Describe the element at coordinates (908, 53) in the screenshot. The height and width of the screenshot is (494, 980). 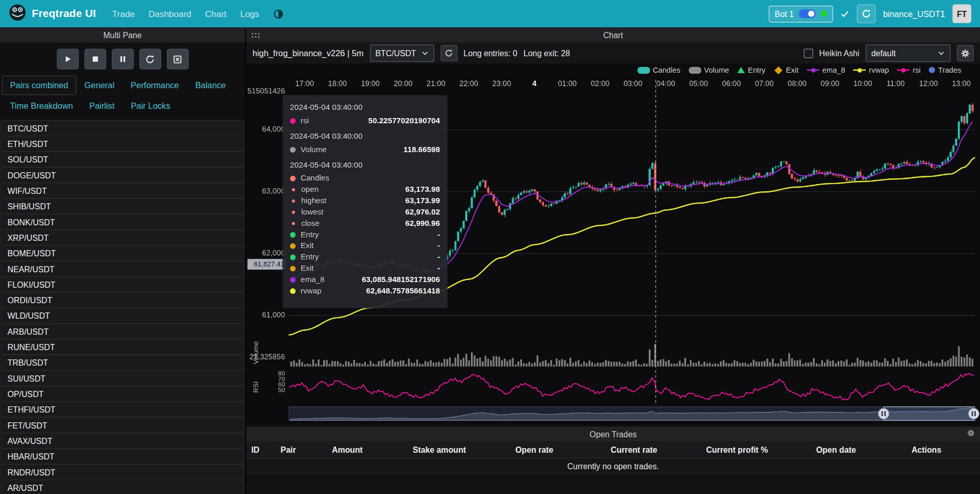
I see `plot-config-select: default` at that location.